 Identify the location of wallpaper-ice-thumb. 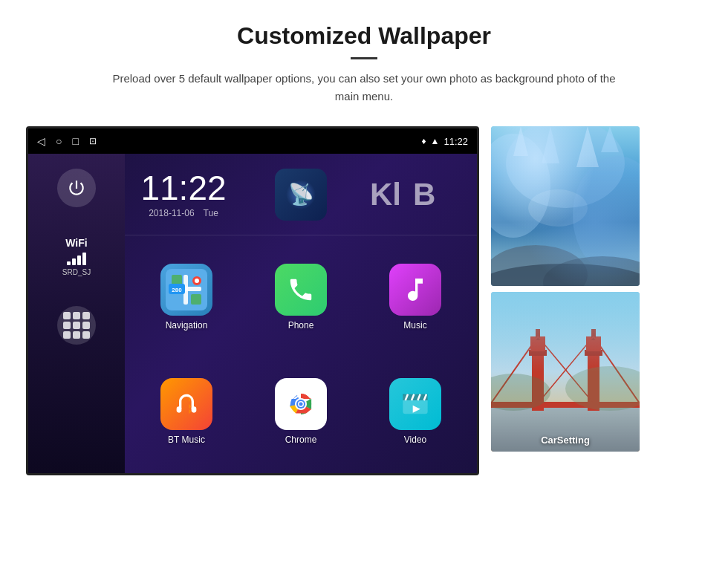
(565, 206).